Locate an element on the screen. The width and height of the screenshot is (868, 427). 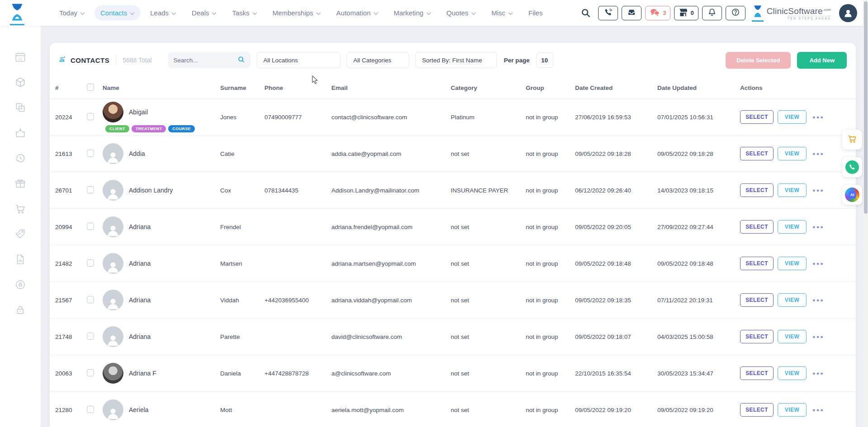
nav-item-misc: Misc is located at coordinates (502, 13).